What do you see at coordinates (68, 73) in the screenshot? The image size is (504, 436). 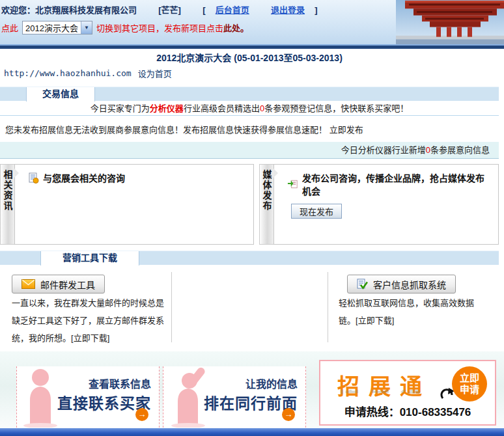 I see `site-url-link: http://www.haozhanhui.com` at bounding box center [68, 73].